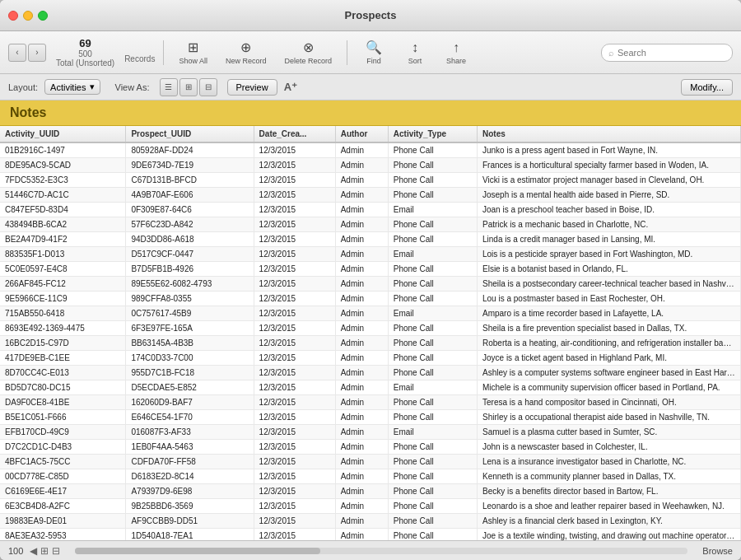  I want to click on table-cell: C67D131B-BFCD, so click(189, 180).